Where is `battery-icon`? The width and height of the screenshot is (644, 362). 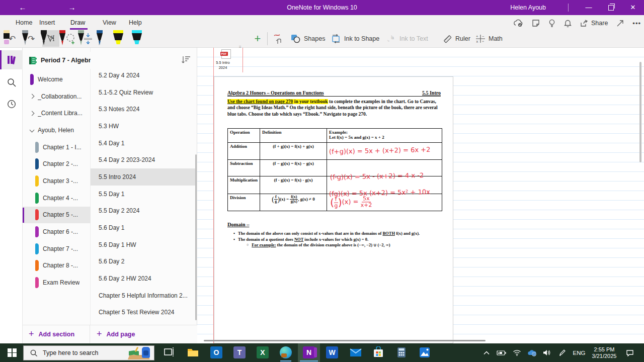
battery-icon is located at coordinates (502, 353).